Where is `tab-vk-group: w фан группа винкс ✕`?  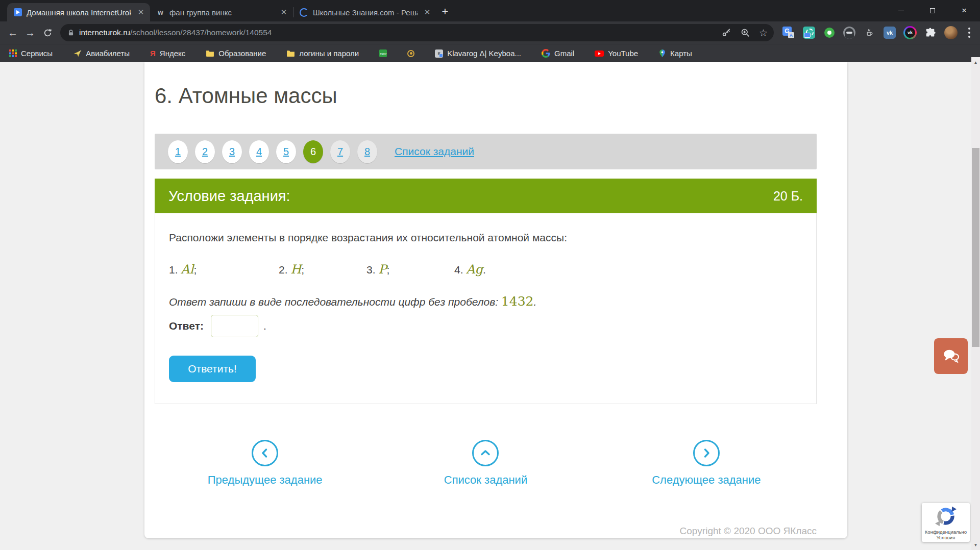
tab-vk-group: w фан группа винкс ✕ is located at coordinates (222, 12).